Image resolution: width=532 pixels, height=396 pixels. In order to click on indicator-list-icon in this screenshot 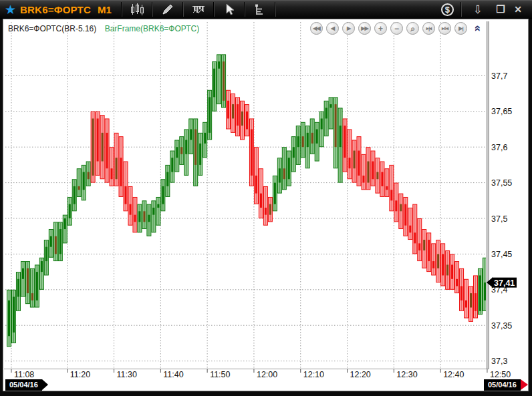, I will do `click(260, 9)`.